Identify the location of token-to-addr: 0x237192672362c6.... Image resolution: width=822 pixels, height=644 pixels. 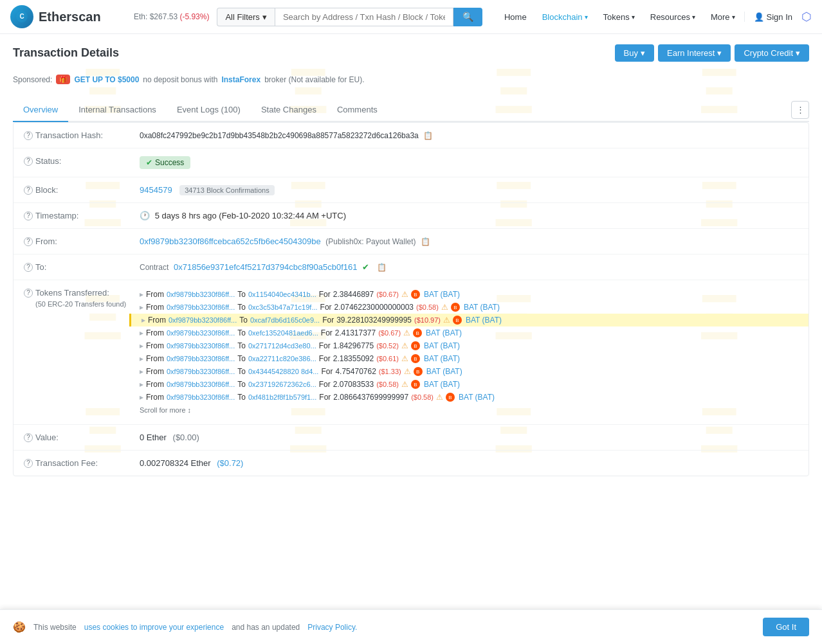
(282, 384).